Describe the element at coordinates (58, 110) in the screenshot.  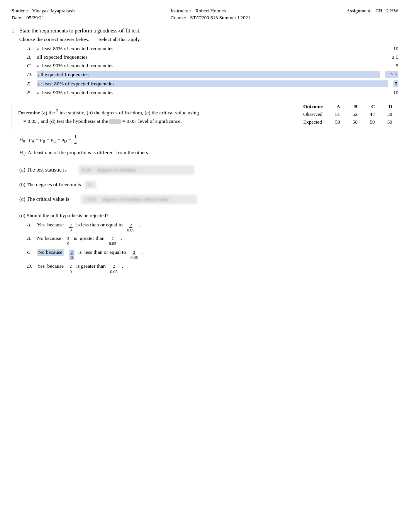
I see `chi-super: 2` at that location.